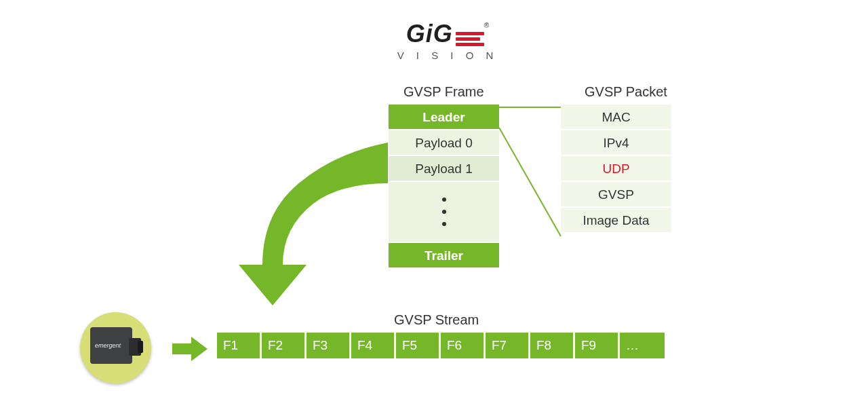  I want to click on camera-lens-icon, so click(140, 347).